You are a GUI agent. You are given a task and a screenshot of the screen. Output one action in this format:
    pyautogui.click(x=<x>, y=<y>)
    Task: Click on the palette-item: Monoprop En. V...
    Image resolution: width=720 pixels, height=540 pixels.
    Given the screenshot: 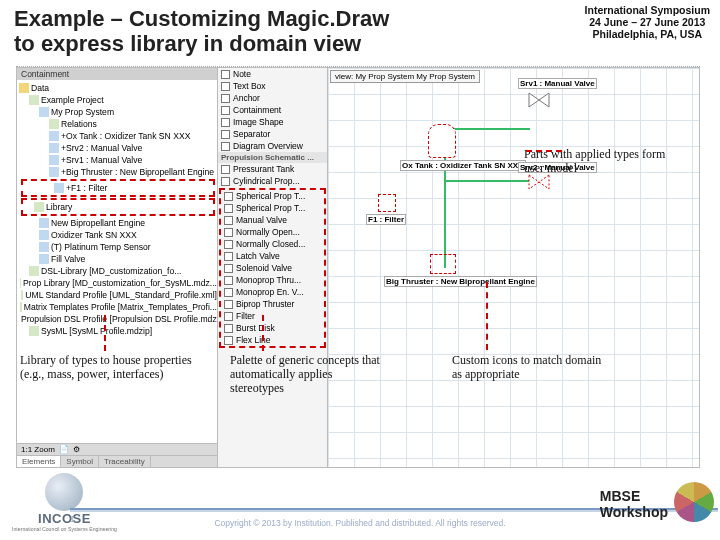 What is the action you would take?
    pyautogui.click(x=272, y=292)
    